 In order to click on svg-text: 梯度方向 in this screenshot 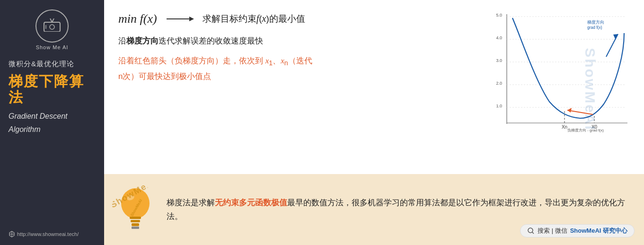, I will do `click(595, 22)`.